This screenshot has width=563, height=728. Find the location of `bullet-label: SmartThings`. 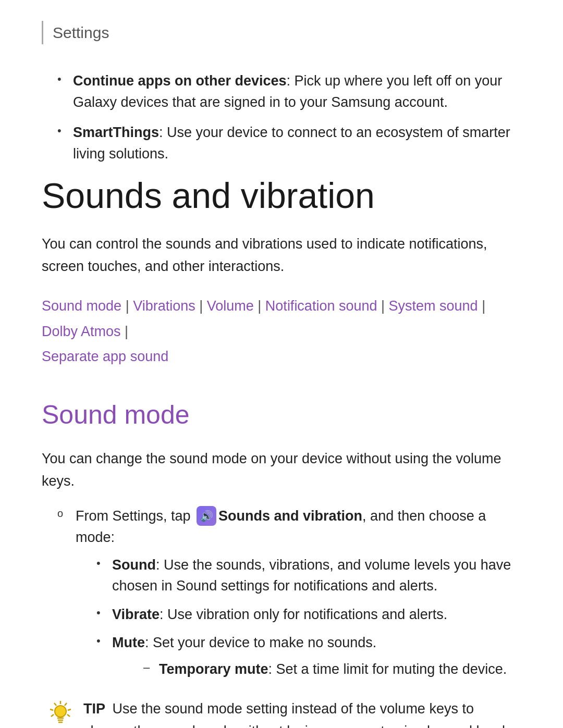

bullet-label: SmartThings is located at coordinates (116, 132).